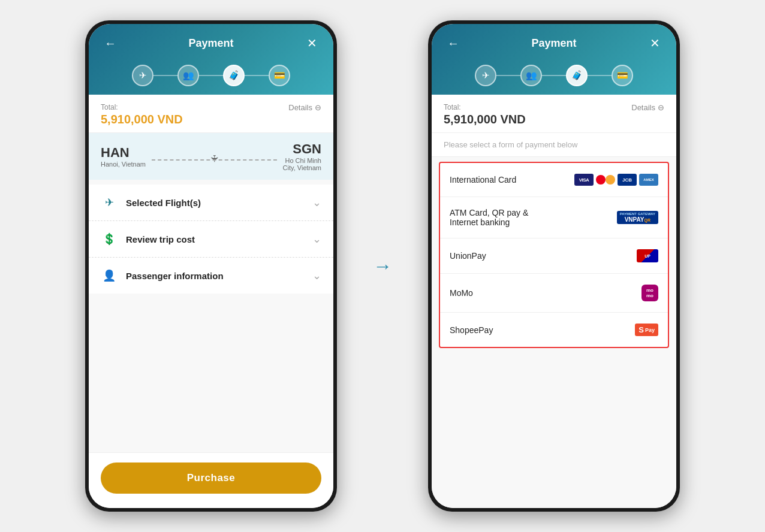 The height and width of the screenshot is (532, 765). I want to click on vnpay-icons: PAYMENT GATEWAY VNPAYQR, so click(638, 217).